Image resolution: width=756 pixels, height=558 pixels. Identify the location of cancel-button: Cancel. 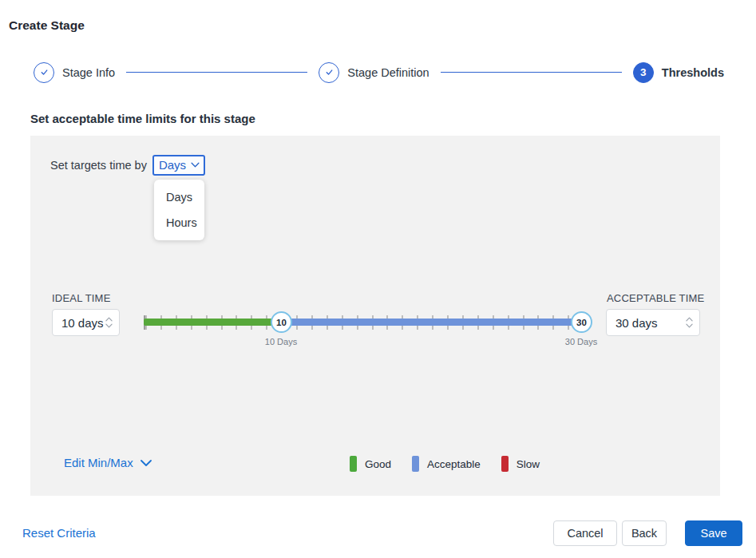
(585, 533).